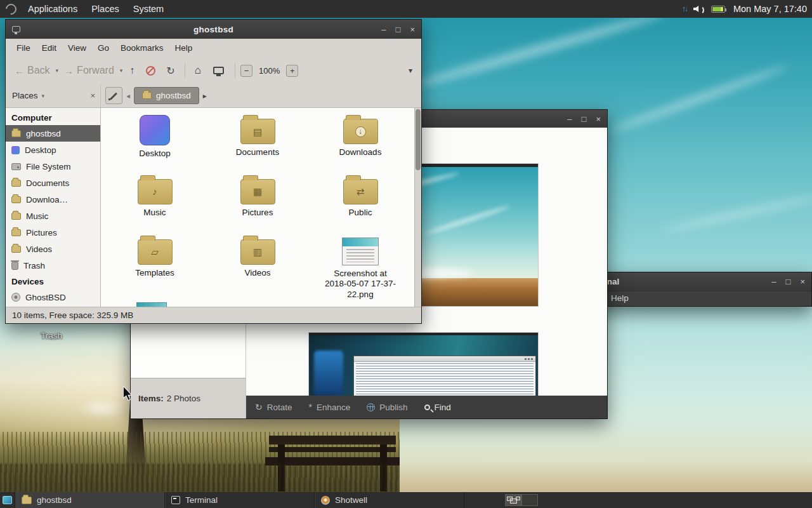 The image size is (812, 508). Describe the element at coordinates (53, 297) in the screenshot. I see `sidebar-item-ghostbsd-device: GhostBSD` at that location.